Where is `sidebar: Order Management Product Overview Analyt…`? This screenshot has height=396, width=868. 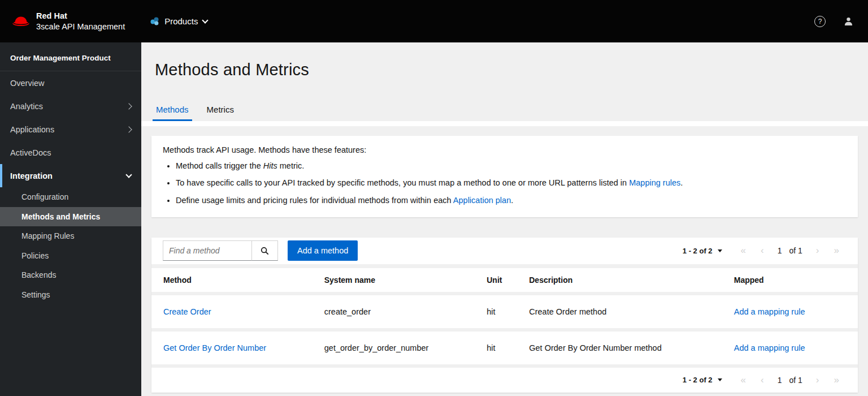
sidebar: Order Management Product Overview Analyt… is located at coordinates (71, 219).